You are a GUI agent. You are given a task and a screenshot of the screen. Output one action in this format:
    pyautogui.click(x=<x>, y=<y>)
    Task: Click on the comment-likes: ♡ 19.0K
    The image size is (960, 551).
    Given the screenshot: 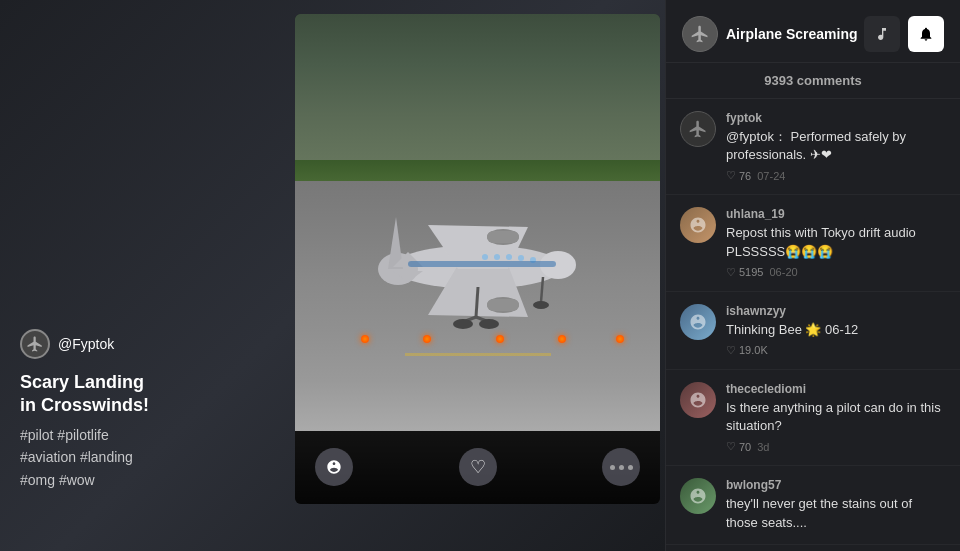 What is the action you would take?
    pyautogui.click(x=747, y=350)
    